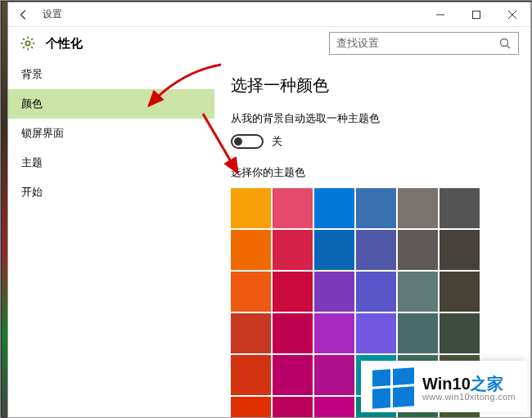 This screenshot has height=418, width=532. What do you see at coordinates (238, 142) in the screenshot?
I see `toggle-knob` at bounding box center [238, 142].